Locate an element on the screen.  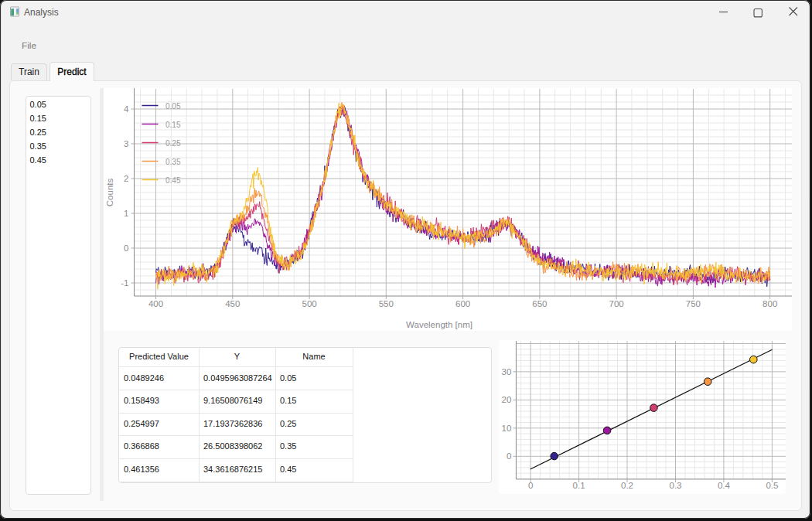
svg-text: 800 is located at coordinates (770, 304).